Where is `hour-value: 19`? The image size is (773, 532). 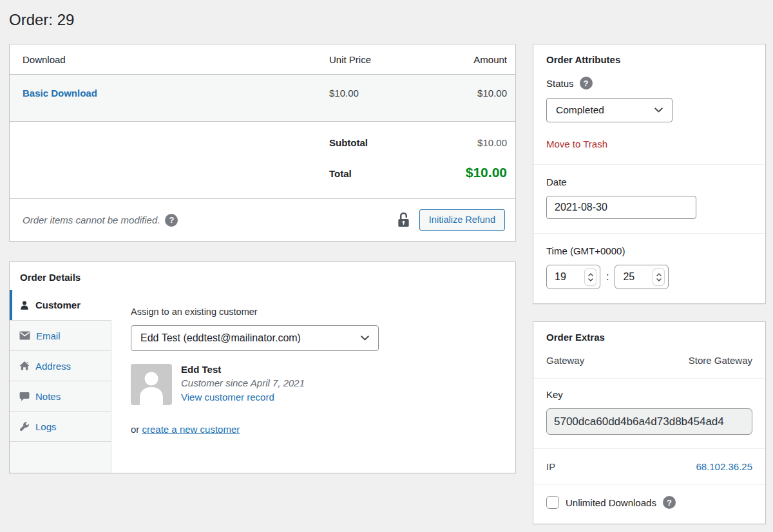
hour-value: 19 is located at coordinates (560, 277).